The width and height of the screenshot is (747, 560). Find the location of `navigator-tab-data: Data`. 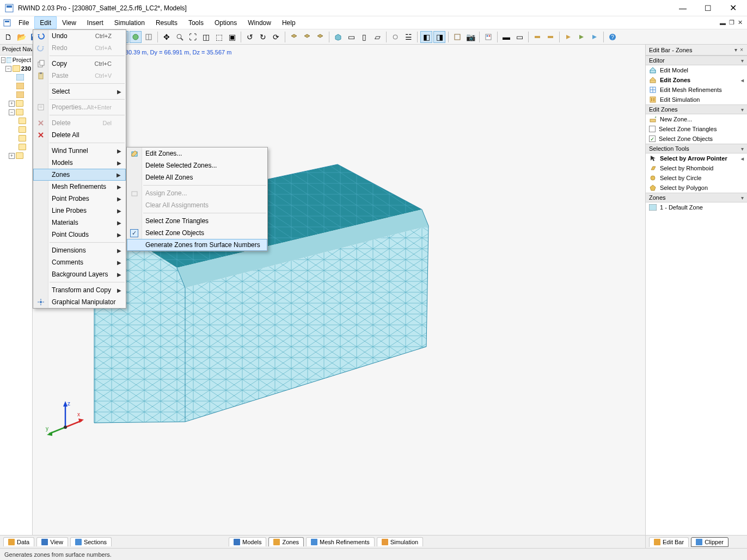

navigator-tab-data: Data is located at coordinates (19, 542).